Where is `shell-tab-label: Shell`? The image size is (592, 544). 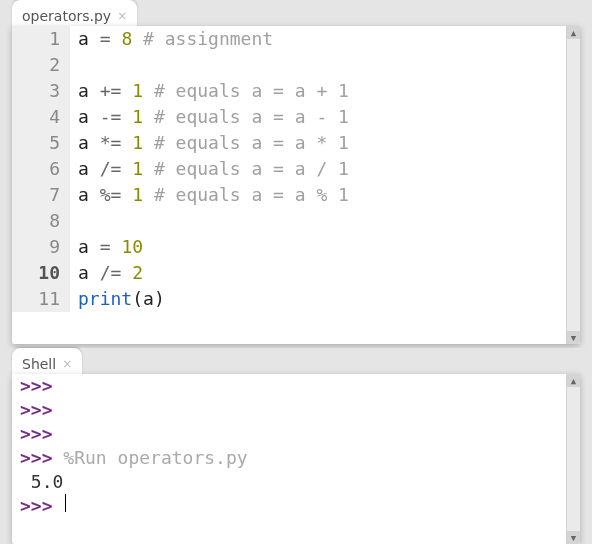 shell-tab-label: Shell is located at coordinates (39, 364).